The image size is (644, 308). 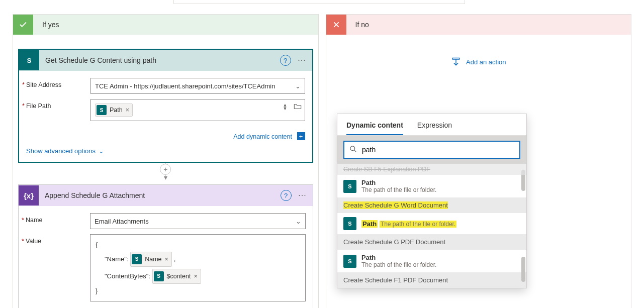 I want to click on variable-icon: {x}, so click(x=29, y=195).